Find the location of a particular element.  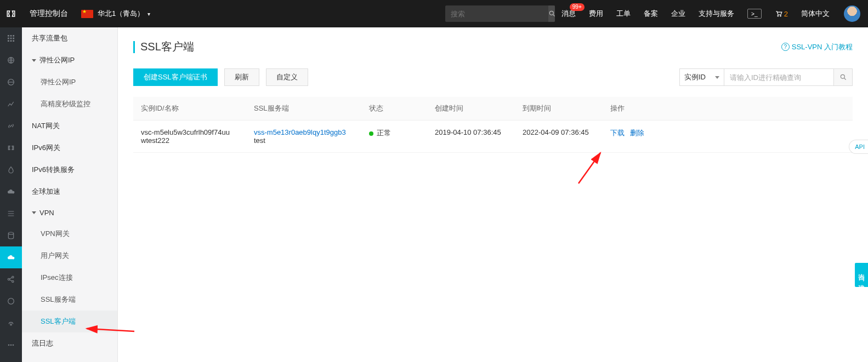

rail-more-icon is located at coordinates (11, 345).